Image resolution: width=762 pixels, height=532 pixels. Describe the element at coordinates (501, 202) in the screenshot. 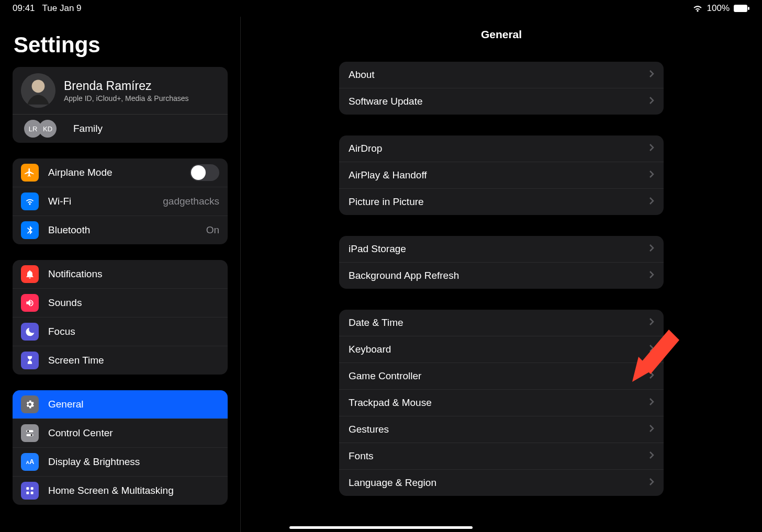

I see `row-picture-in-picture: Picture in Picture` at that location.